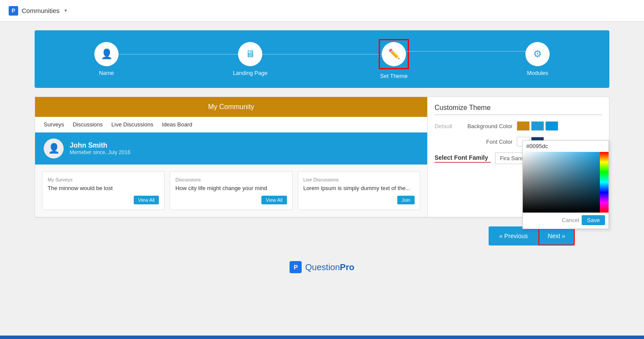 The height and width of the screenshot is (339, 644). I want to click on view-all-discussions-button: View All, so click(274, 200).